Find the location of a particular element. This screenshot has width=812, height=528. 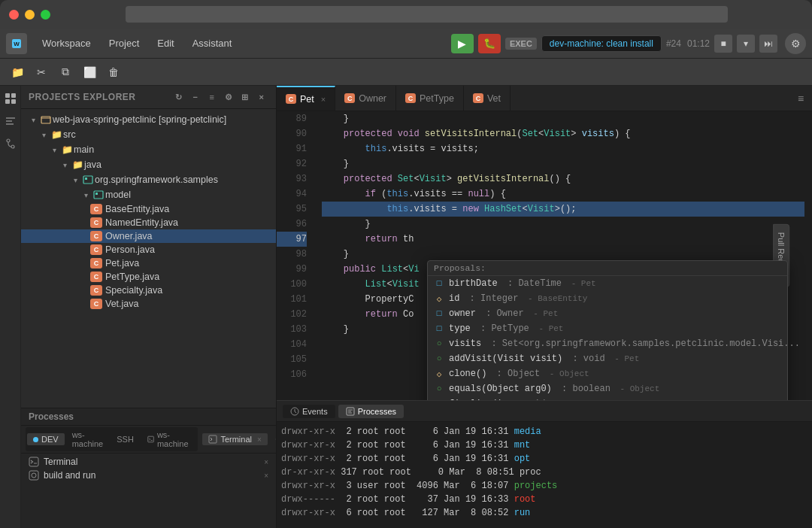

process-build: build and run × is located at coordinates (149, 475).